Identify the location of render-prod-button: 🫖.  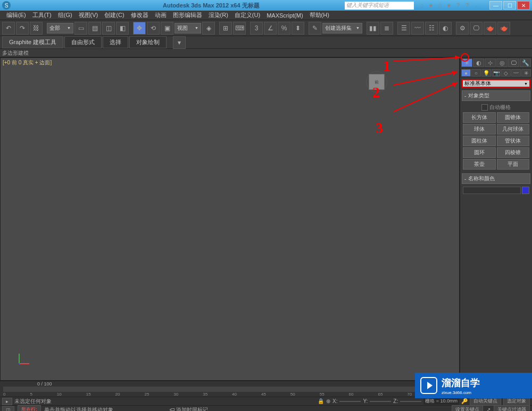
(490, 28).